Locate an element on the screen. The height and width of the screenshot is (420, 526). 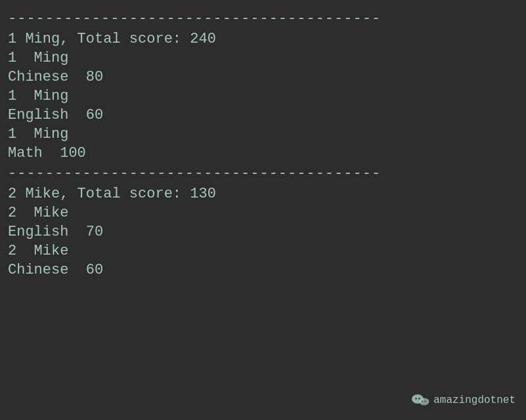
student1-line1: 1 Ming is located at coordinates (263, 58).